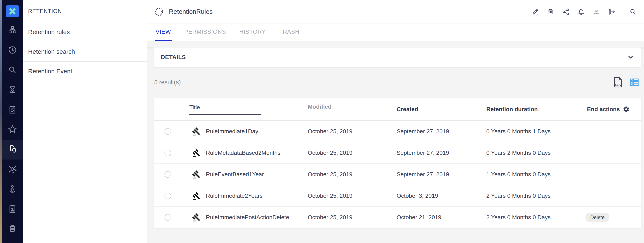 This screenshot has height=243, width=644. What do you see at coordinates (12, 70) in the screenshot?
I see `sidebar-item-search` at bounding box center [12, 70].